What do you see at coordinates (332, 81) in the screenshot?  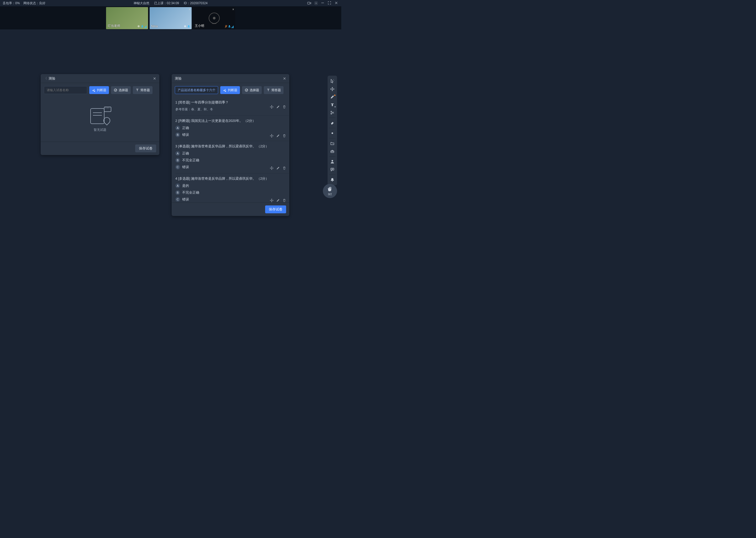 I see `pointer-tool` at bounding box center [332, 81].